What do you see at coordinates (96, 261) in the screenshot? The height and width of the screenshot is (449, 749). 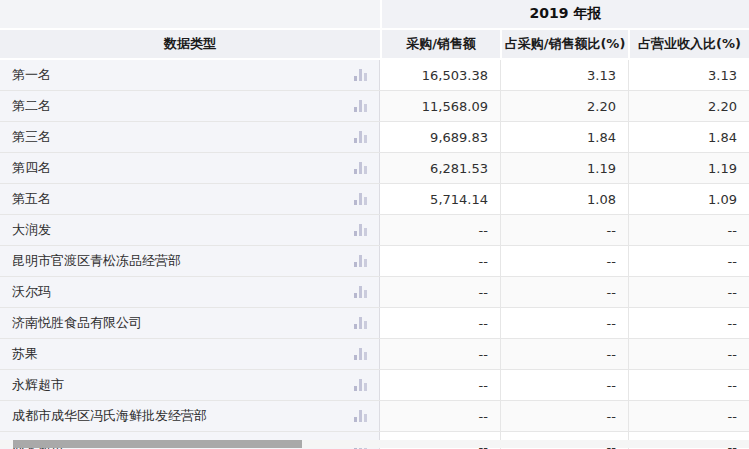 I see `row-label: 昆明市官渡区青松冻品经营部` at bounding box center [96, 261].